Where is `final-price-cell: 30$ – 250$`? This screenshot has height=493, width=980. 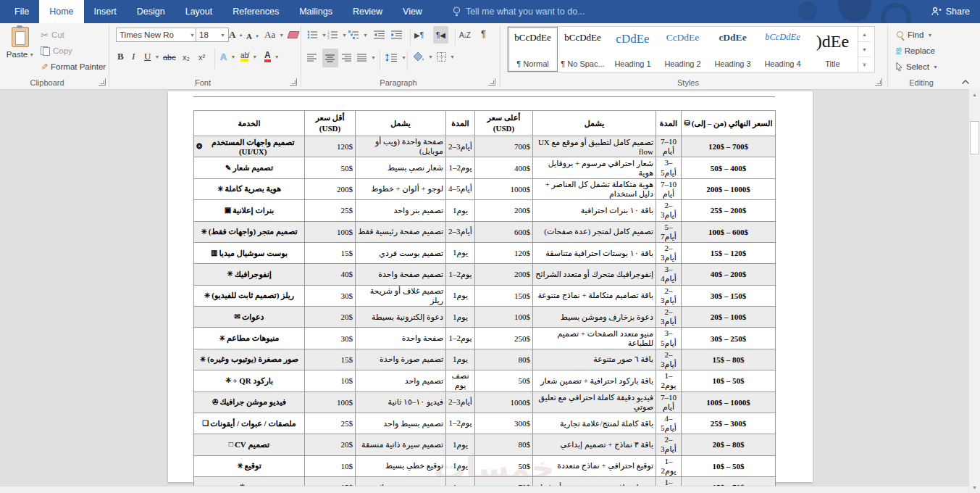 final-price-cell: 30$ – 250$ is located at coordinates (729, 338).